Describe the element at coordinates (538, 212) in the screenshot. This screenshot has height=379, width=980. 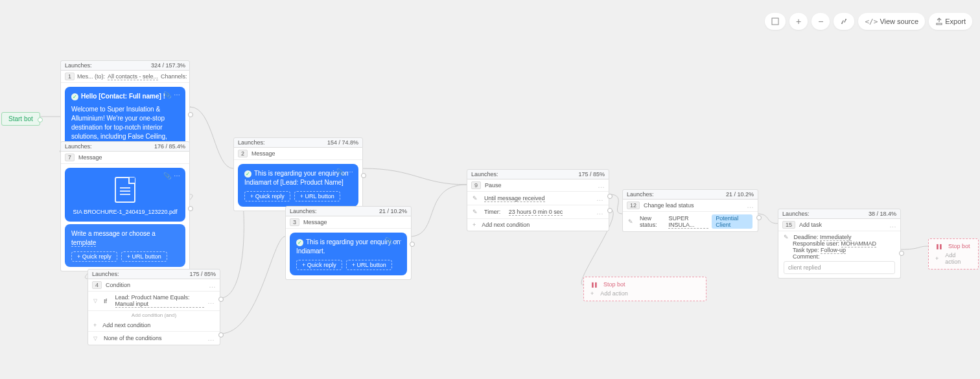
I see `timer-row: Timer: 23 hours 0 min 0 sec` at that location.